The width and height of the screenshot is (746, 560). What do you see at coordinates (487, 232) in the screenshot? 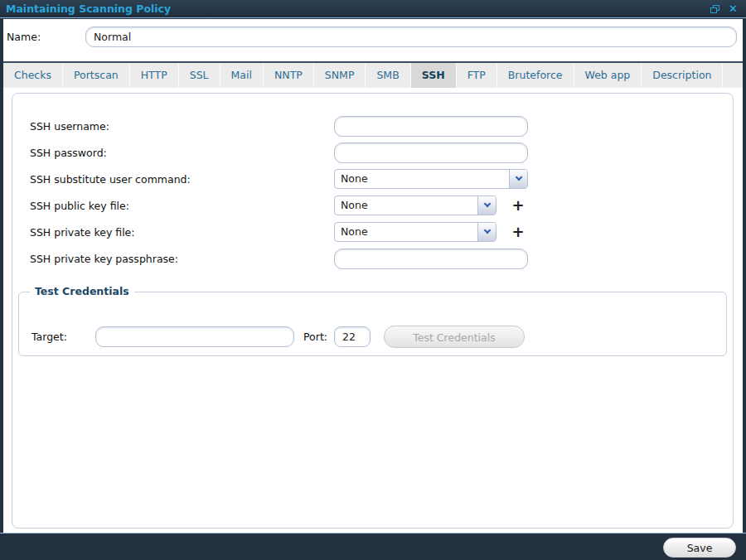
I see `ssh-private-key-file-dropdown-button` at bounding box center [487, 232].